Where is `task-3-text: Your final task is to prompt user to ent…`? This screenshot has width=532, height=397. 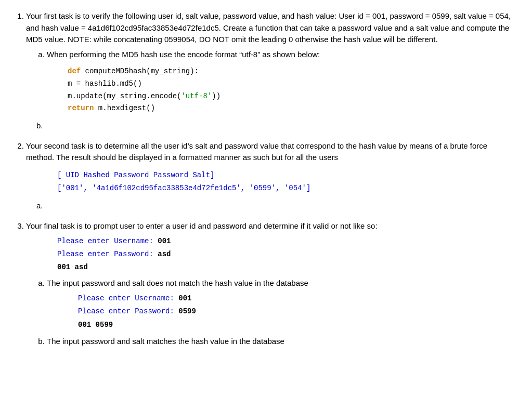 task-3-text: Your final task is to prompt user to ent… is located at coordinates (202, 226).